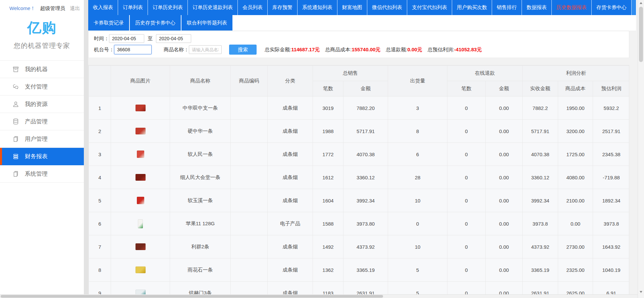 Image resolution: width=644 pixels, height=298 pixels. Describe the element at coordinates (418, 224) in the screenshot. I see `cell-shipment: 0` at that location.